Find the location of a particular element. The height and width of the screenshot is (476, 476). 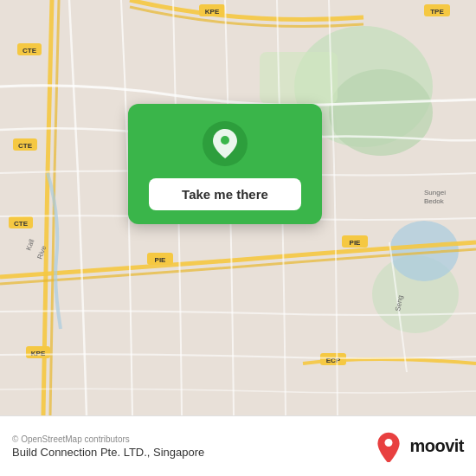

location-icon-wrapper is located at coordinates (225, 144).